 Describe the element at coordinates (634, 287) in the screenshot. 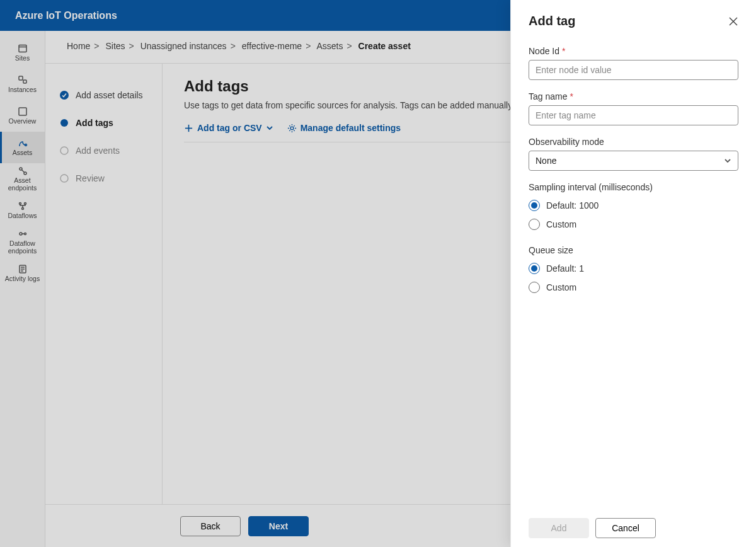

I see `queue-custom-radio: Custom` at that location.